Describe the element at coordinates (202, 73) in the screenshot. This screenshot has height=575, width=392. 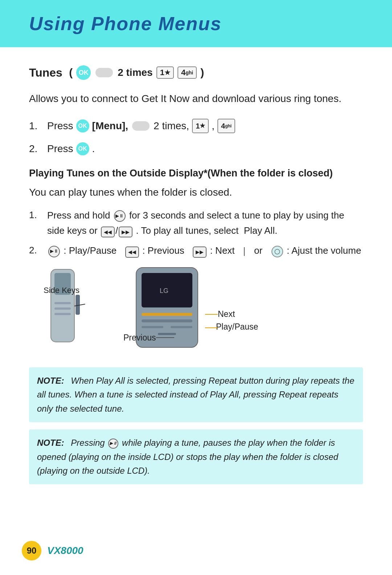
I see `tunes-close-paren: )` at that location.